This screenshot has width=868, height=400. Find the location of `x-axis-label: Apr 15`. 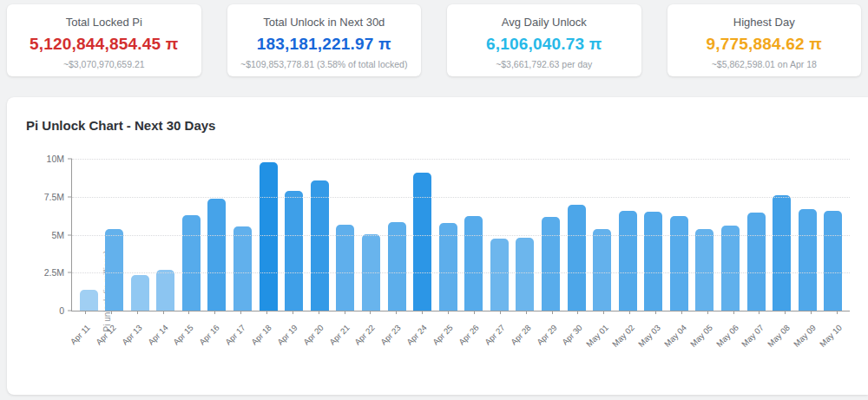

x-axis-label: Apr 15 is located at coordinates (184, 335).